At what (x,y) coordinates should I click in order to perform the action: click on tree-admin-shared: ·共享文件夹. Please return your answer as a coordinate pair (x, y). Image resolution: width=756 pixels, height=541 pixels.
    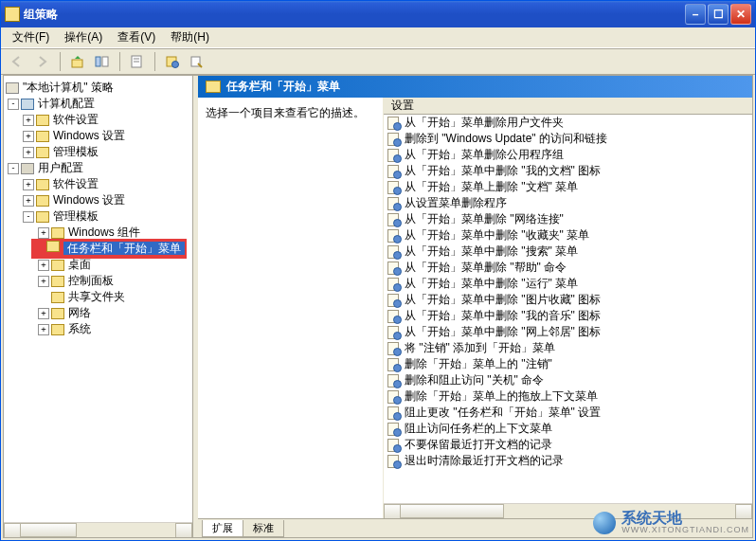
    Looking at the image, I should click on (99, 298).